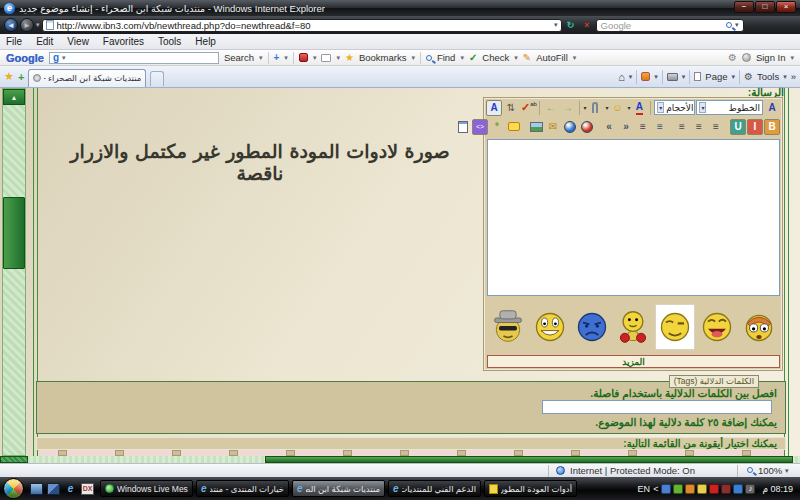  What do you see at coordinates (656, 77) in the screenshot?
I see `feed-caret-icon: ▾` at bounding box center [656, 77].